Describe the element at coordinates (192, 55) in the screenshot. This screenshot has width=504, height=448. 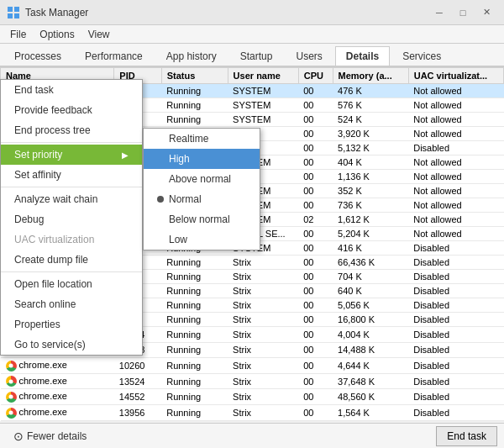
I see `tab-app-history: App history` at that location.